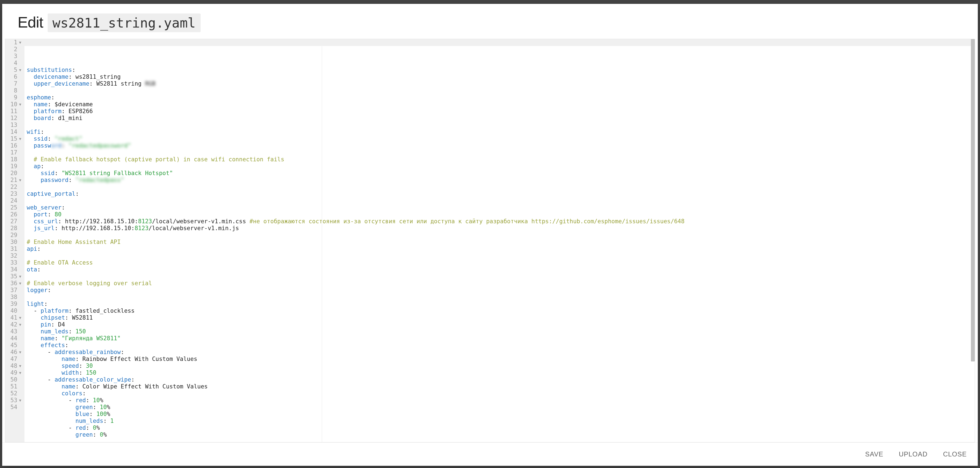  I want to click on scrollbar-thumb, so click(973, 200).